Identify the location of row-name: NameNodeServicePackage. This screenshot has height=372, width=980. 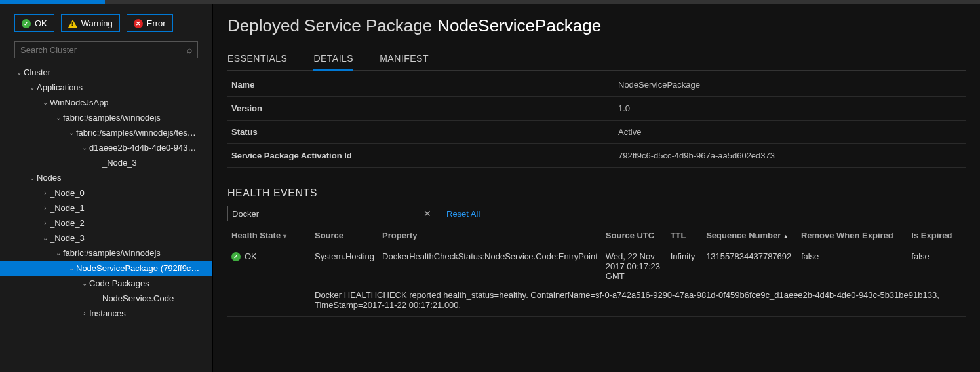
(597, 85).